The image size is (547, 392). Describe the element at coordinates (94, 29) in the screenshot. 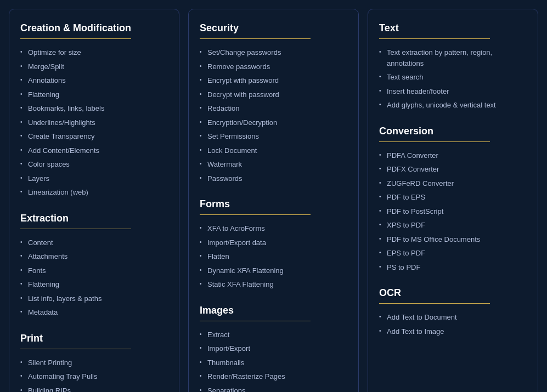

I see `section-title-creation-modification: Creation & Modification` at that location.